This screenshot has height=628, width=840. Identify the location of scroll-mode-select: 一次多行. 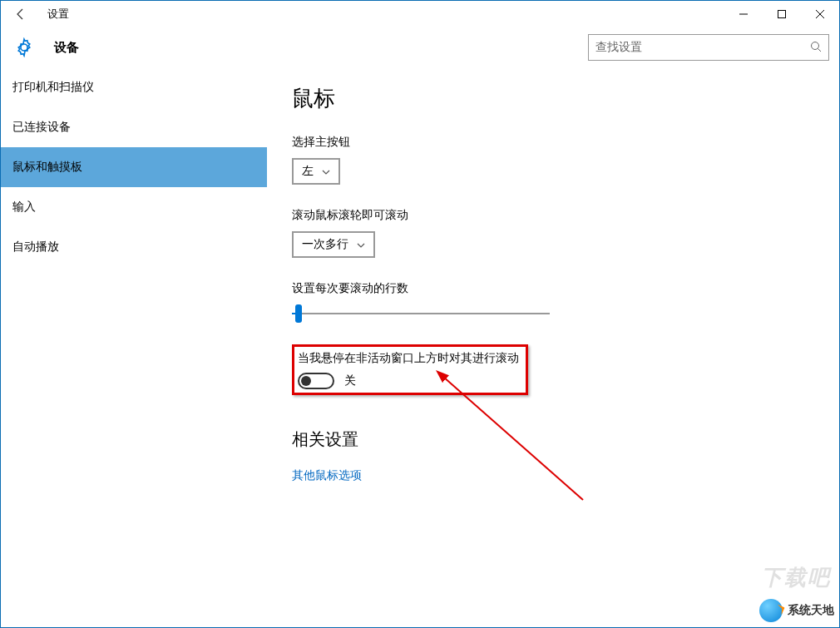
(334, 245).